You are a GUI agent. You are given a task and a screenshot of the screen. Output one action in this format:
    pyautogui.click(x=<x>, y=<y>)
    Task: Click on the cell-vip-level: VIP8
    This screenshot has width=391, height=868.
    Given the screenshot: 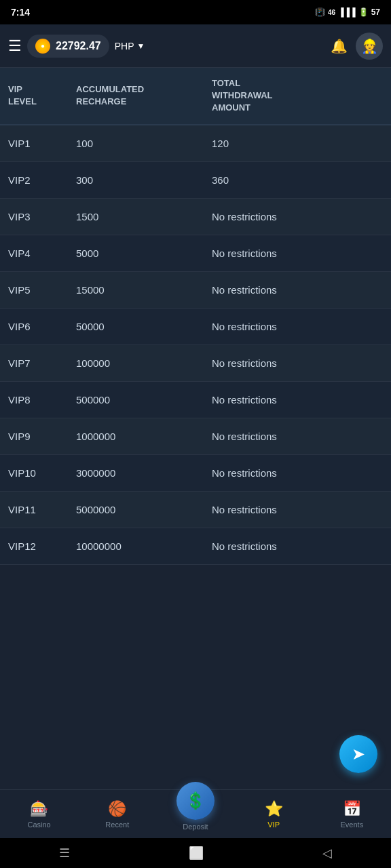 What is the action you would take?
    pyautogui.click(x=34, y=399)
    